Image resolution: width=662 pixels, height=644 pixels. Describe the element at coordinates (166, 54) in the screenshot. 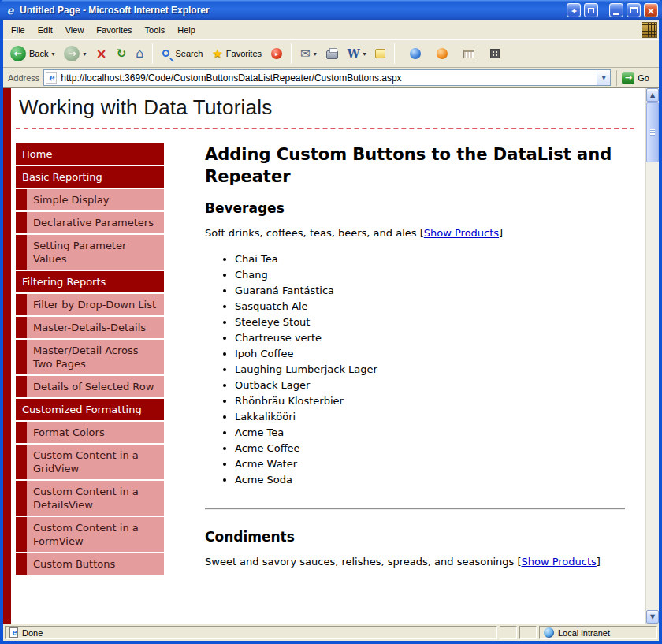

I see `search-icon` at that location.